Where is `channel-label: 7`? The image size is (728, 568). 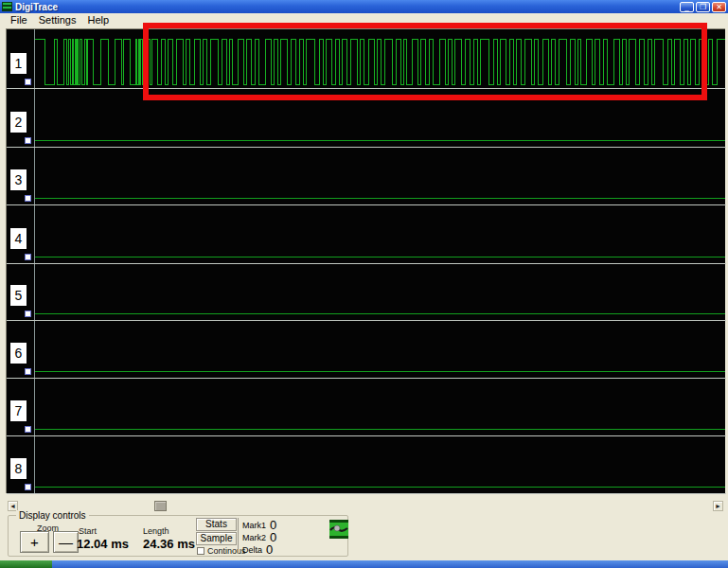 channel-label: 7 is located at coordinates (19, 411).